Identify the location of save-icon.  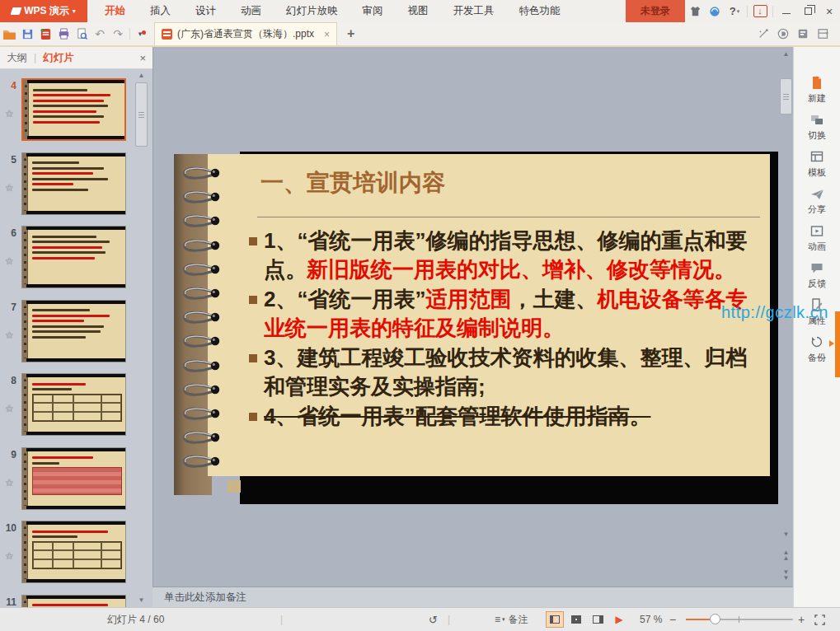
(27, 34).